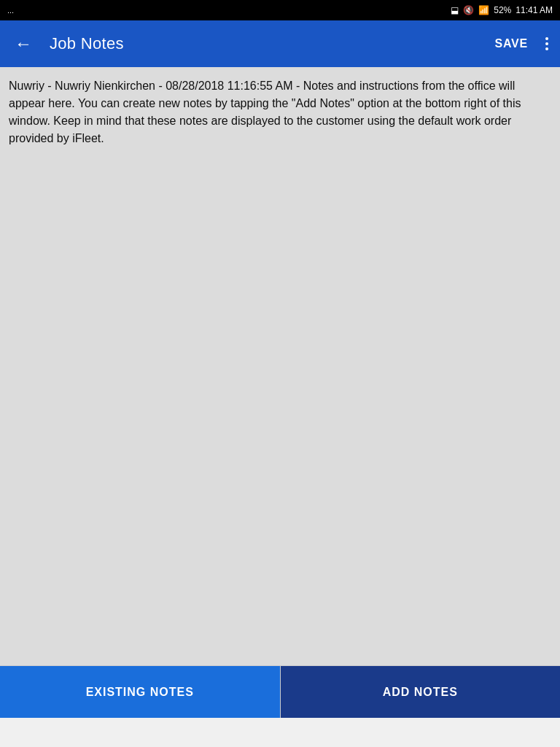 This screenshot has width=560, height=747. I want to click on add-notes-tab: ADD NOTES, so click(421, 692).